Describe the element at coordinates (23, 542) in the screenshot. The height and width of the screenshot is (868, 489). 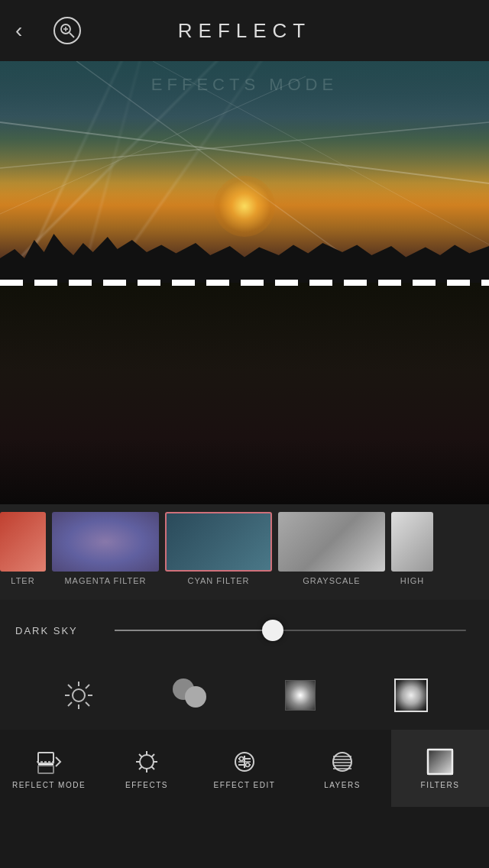
I see `filter-thumb-red` at that location.